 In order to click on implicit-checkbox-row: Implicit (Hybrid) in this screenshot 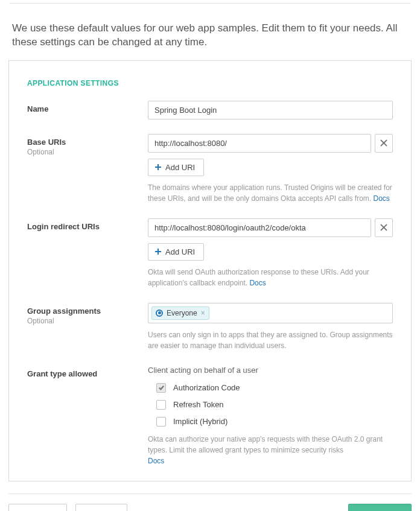, I will do `click(275, 422)`.